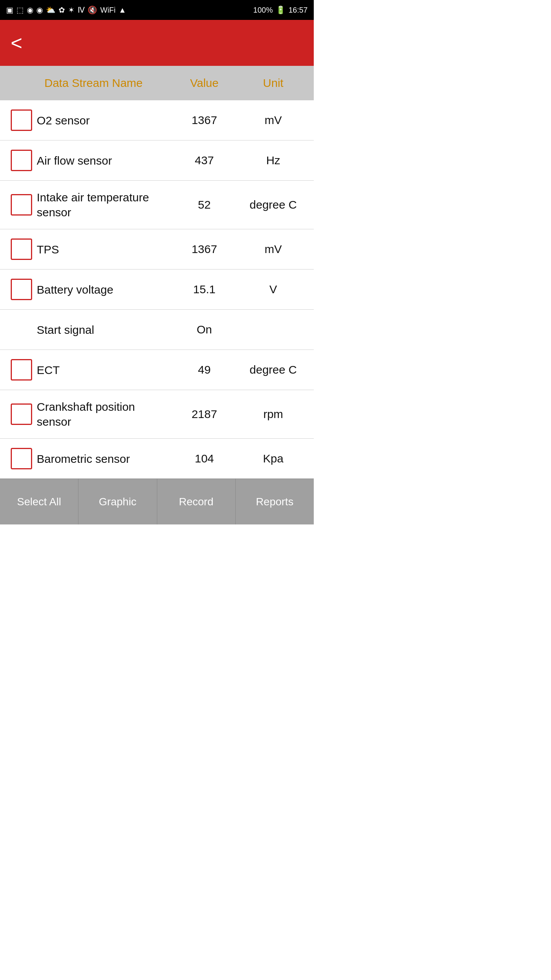  I want to click on table-row: Start signalOn, so click(157, 330).